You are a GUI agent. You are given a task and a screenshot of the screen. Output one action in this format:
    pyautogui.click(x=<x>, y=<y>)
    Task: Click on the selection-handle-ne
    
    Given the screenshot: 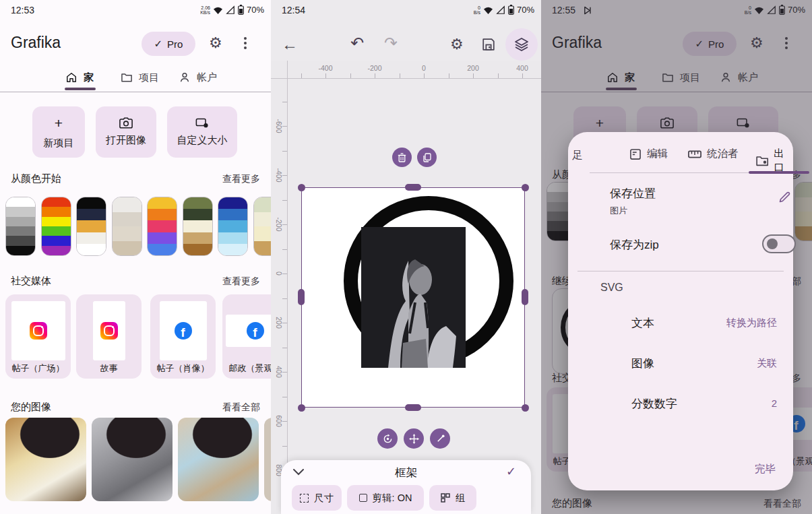 What is the action you would take?
    pyautogui.click(x=526, y=187)
    